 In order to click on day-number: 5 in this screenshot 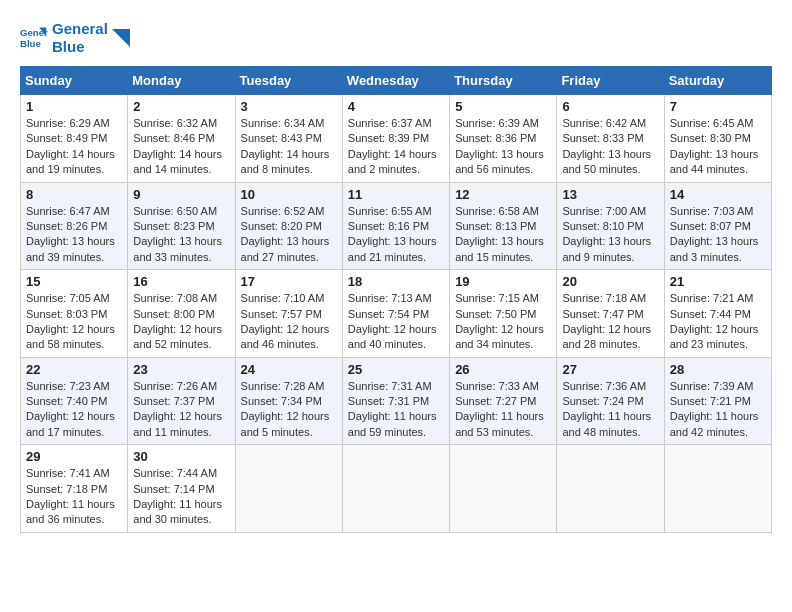, I will do `click(503, 106)`.